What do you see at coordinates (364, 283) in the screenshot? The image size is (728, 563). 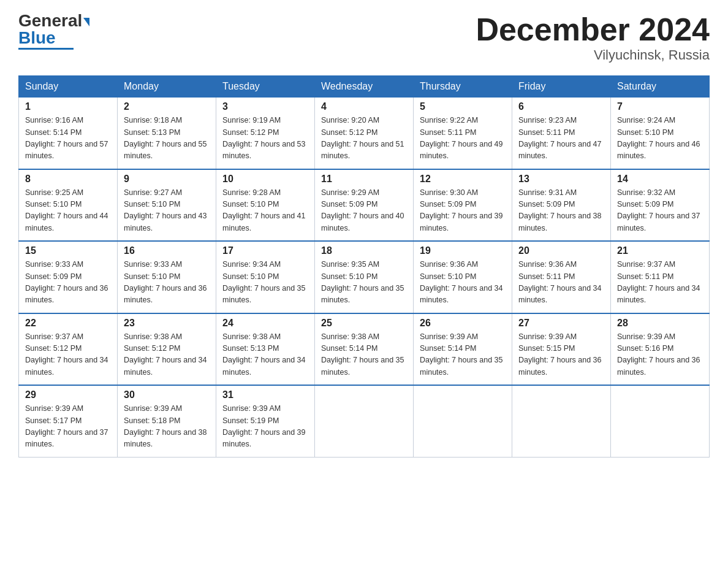 I see `day-info: Sunrise: 9:35 AMSunset: 5:10 PMDaylight:…` at bounding box center [364, 283].